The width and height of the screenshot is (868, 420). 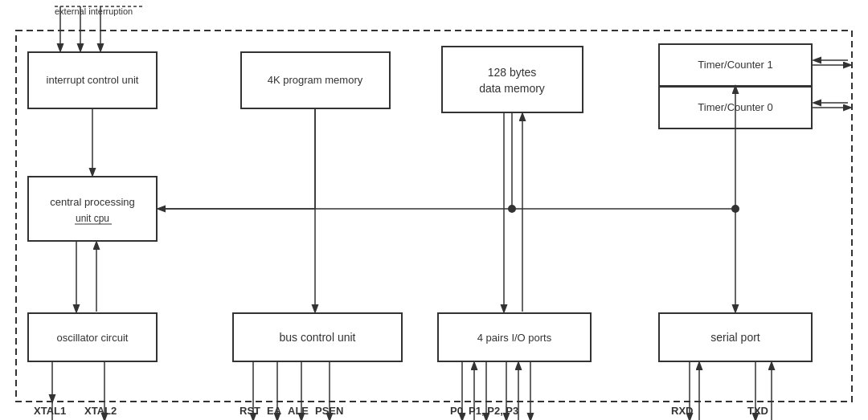 I want to click on timer1-box, so click(x=735, y=65).